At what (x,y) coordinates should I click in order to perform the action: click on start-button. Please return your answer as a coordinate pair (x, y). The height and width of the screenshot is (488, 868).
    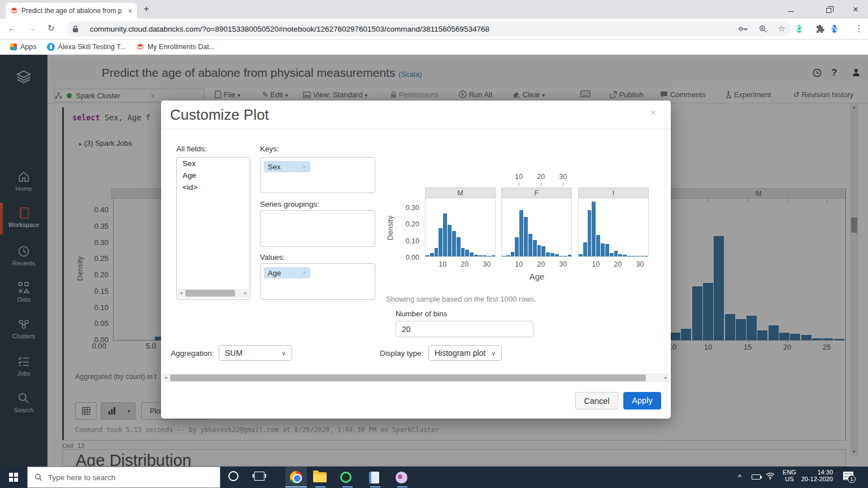
    Looking at the image, I should click on (14, 477).